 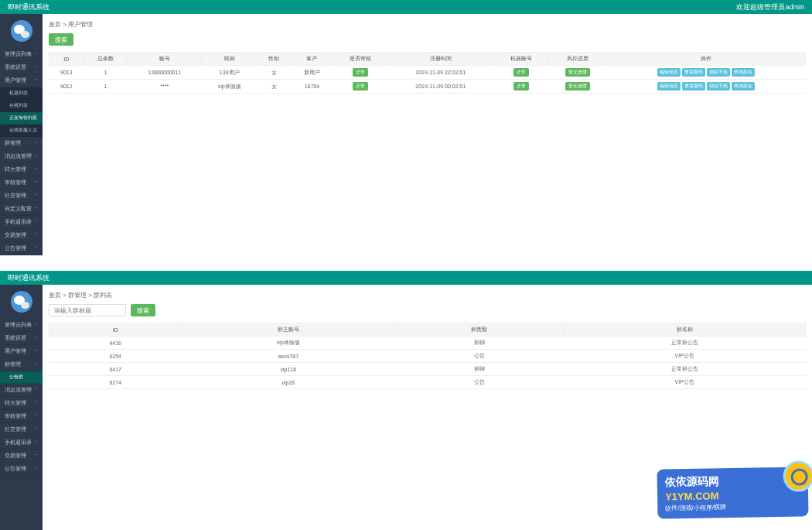 What do you see at coordinates (685, 382) in the screenshot?
I see `cell: VIP公告` at bounding box center [685, 382].